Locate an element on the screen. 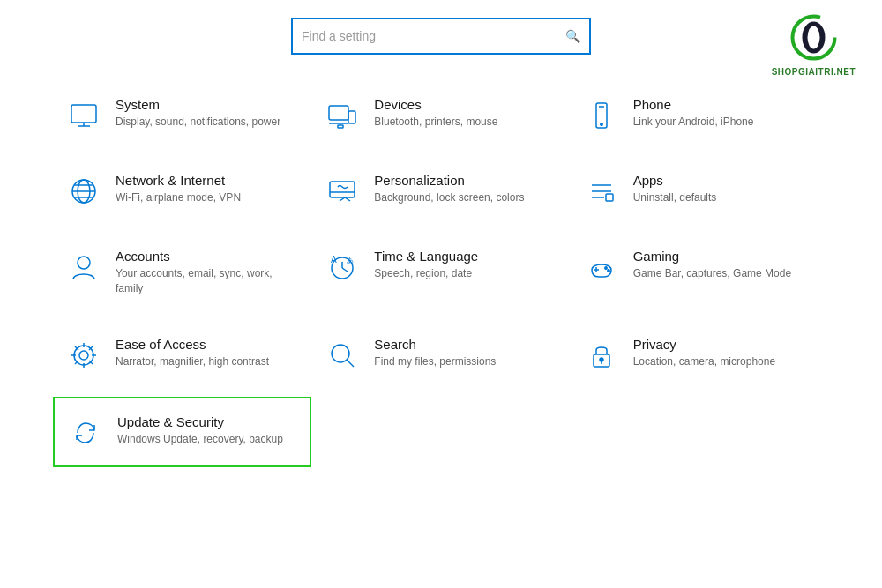  phone-text: Phone Link your Android, iPhone is located at coordinates (693, 113).